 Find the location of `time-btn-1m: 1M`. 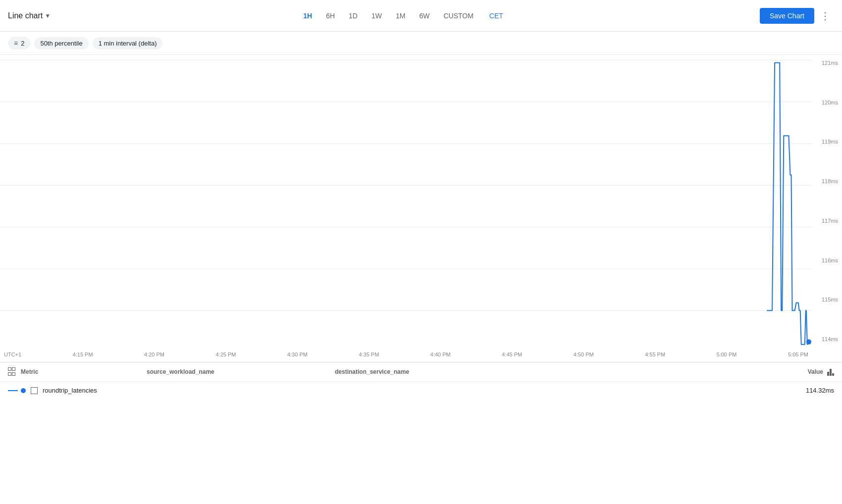

time-btn-1m: 1M is located at coordinates (400, 16).